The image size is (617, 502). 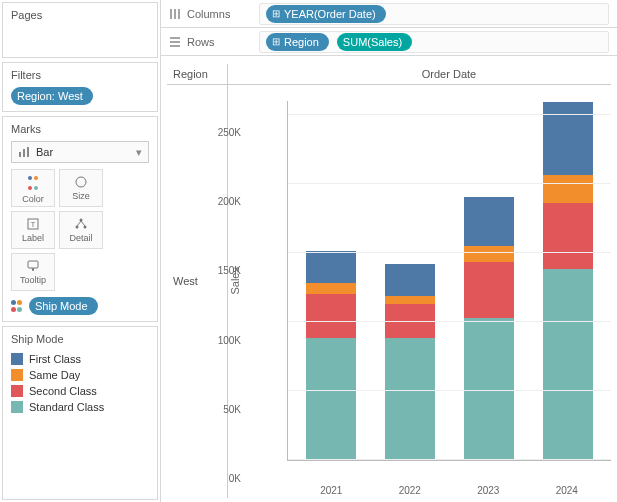 What do you see at coordinates (80, 75) in the screenshot?
I see `filters-title: Filters` at bounding box center [80, 75].